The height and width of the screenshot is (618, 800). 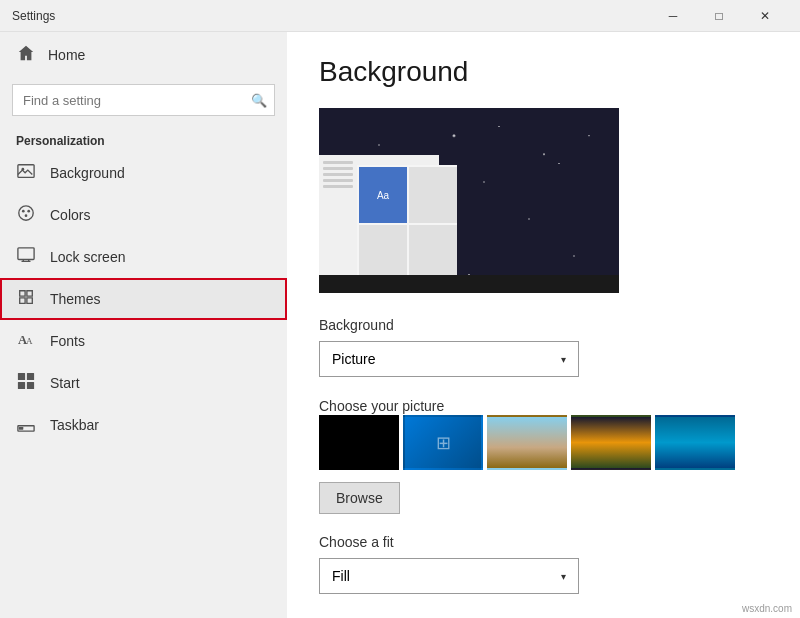 I want to click on background-label: Background, so click(x=544, y=325).